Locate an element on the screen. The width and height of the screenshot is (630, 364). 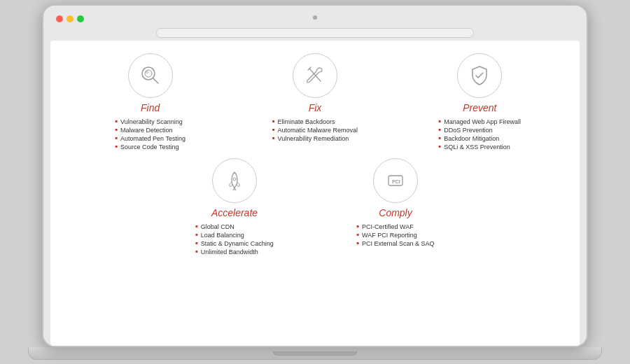
accelerate-icon-circle is located at coordinates (234, 181).